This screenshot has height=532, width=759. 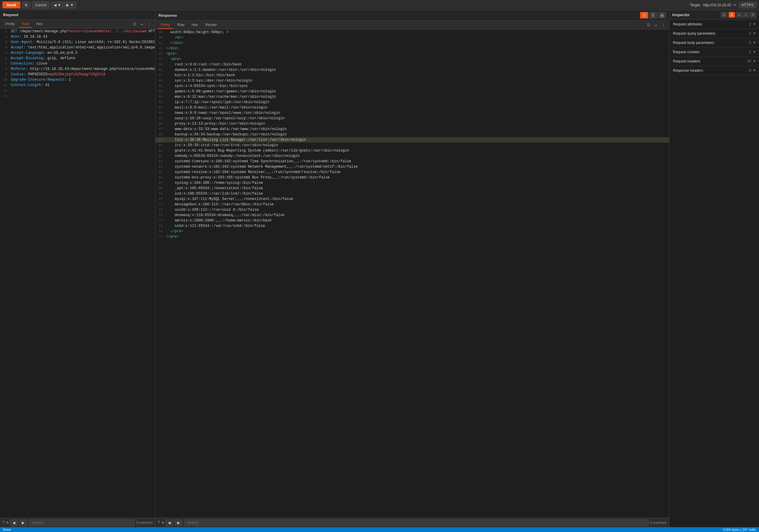 I want to click on table-row: 64 systemd-network:x:101:103:systemd Net…, so click(x=412, y=167).